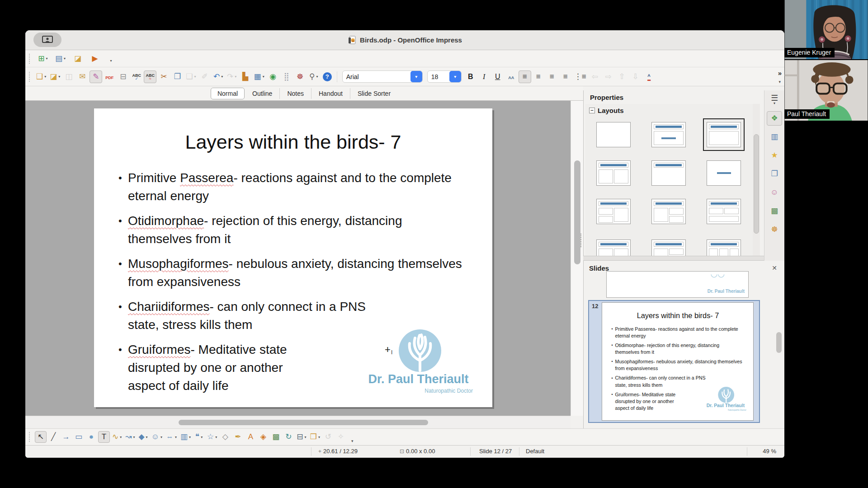 The image size is (868, 488). I want to click on layout-option-title-content-selected, so click(724, 135).